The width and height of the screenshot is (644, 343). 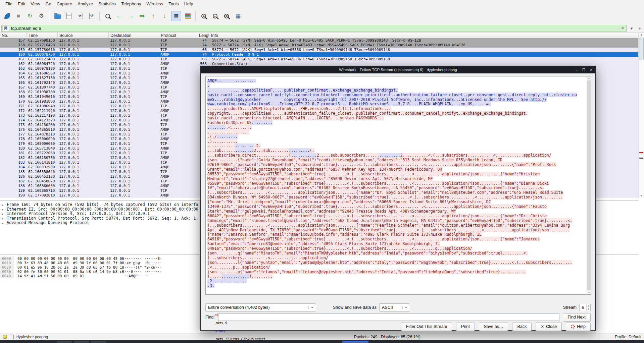 I want to click on close-x-icon: ✕, so click(x=542, y=327).